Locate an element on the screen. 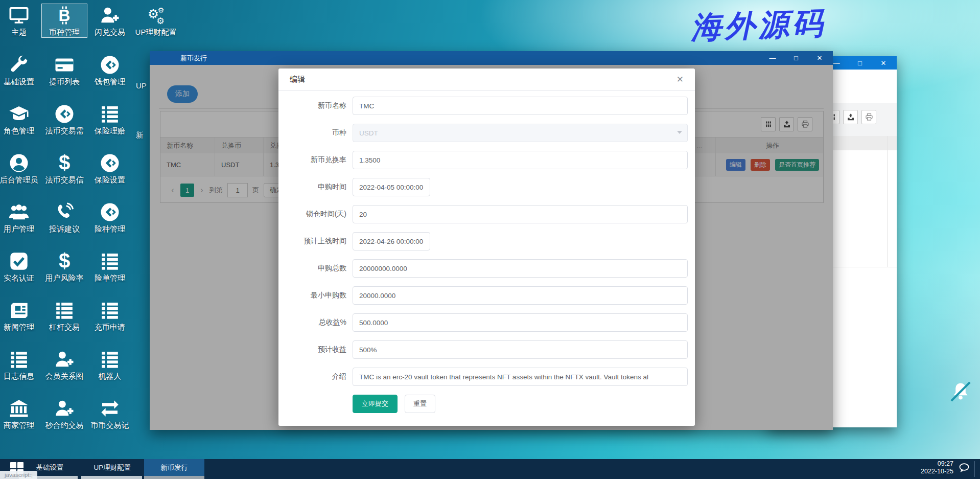  desktop-icon-18: 实名认证 is located at coordinates (20, 267).